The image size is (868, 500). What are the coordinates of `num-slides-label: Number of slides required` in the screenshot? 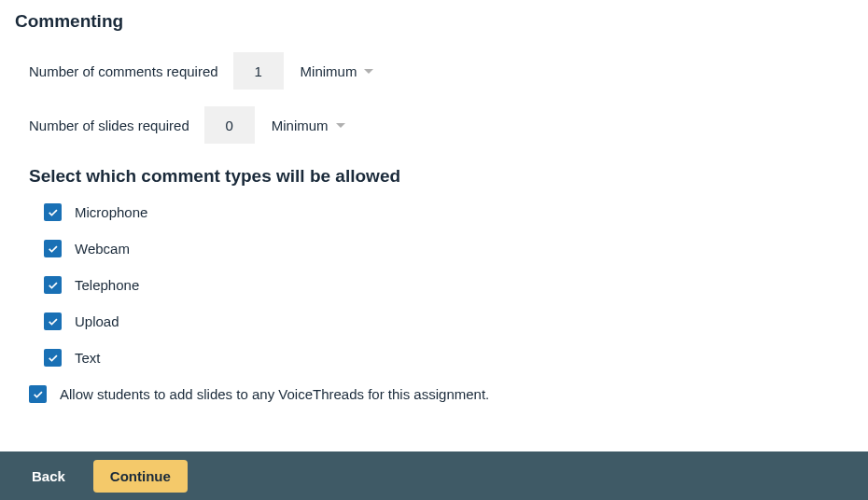 It's located at (109, 125).